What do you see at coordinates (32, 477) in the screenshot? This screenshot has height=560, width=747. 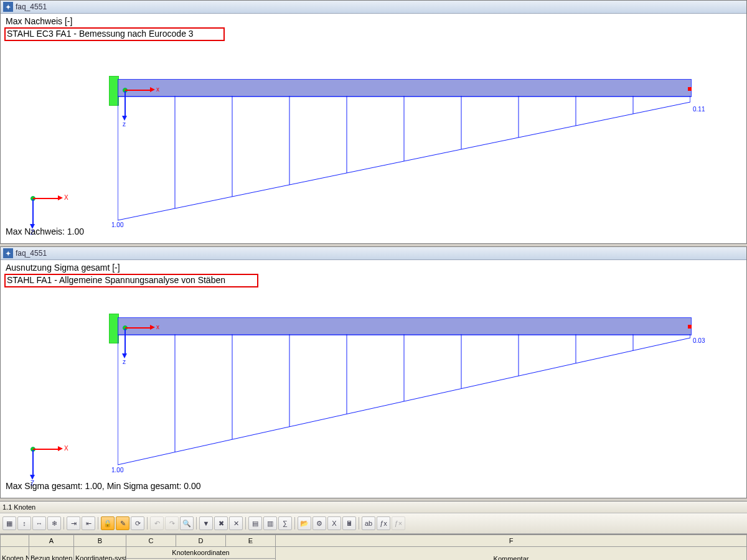 I see `arrow-down-icon` at bounding box center [32, 477].